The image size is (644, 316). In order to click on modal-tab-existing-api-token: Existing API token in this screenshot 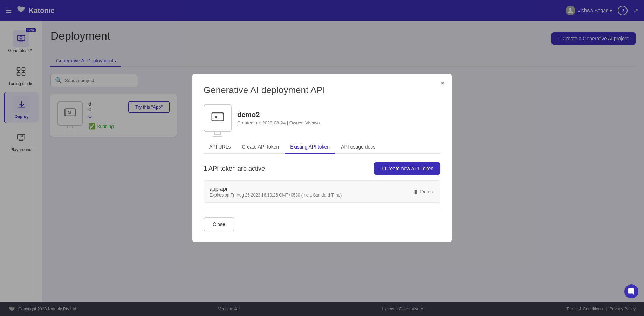, I will do `click(310, 147)`.